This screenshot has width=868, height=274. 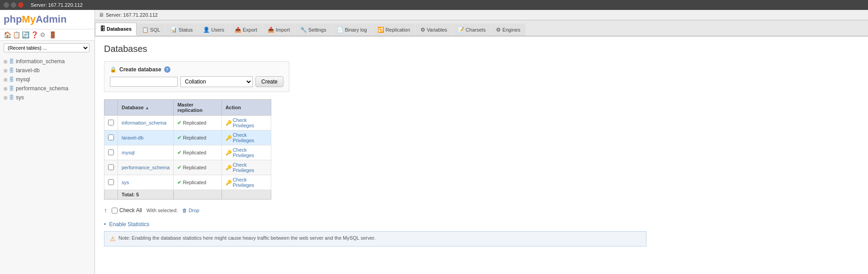 What do you see at coordinates (147, 108) in the screenshot?
I see `sort-arrow-icon: ▲` at bounding box center [147, 108].